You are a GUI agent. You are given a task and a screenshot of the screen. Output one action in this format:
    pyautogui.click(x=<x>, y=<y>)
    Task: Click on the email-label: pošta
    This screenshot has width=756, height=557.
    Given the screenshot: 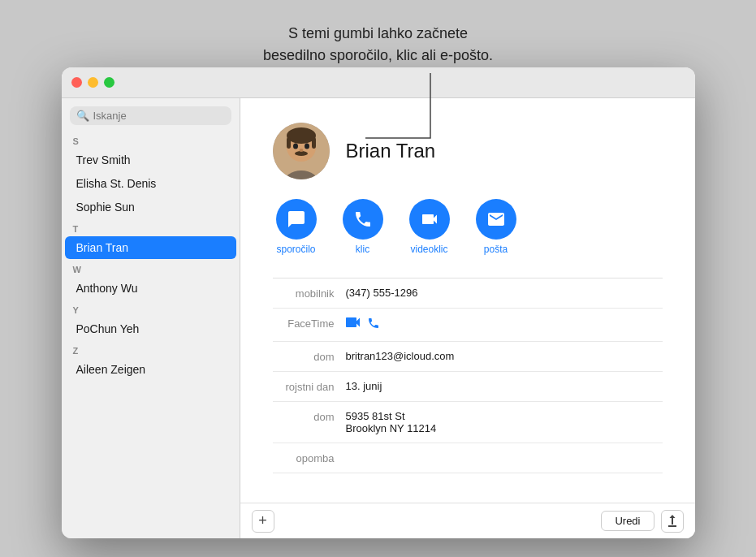 What is the action you would take?
    pyautogui.click(x=495, y=249)
    